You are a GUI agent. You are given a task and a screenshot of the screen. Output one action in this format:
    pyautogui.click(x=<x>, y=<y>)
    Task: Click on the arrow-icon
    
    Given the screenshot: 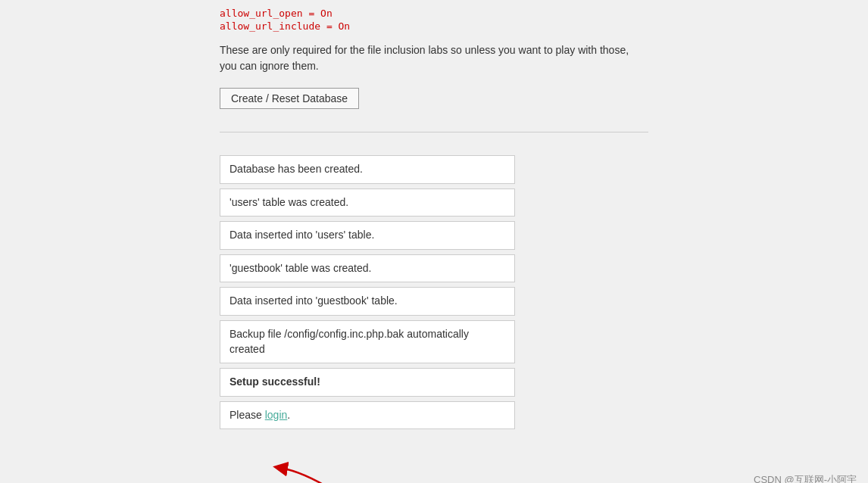 What is the action you would take?
    pyautogui.click(x=303, y=469)
    